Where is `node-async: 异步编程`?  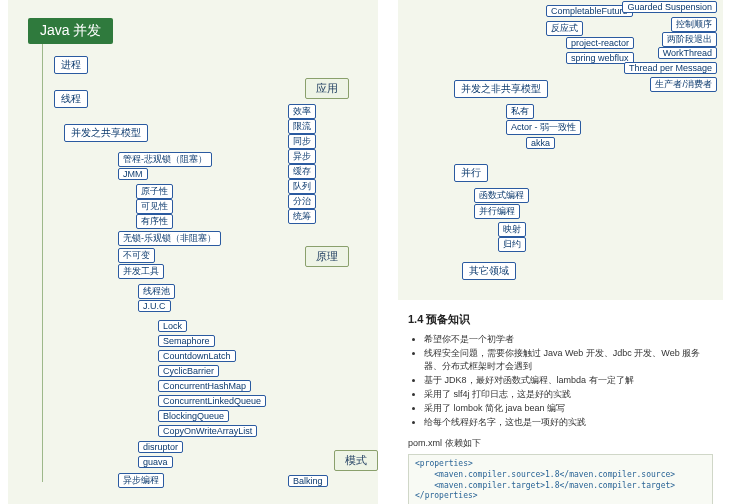 node-async: 异步编程 is located at coordinates (141, 480).